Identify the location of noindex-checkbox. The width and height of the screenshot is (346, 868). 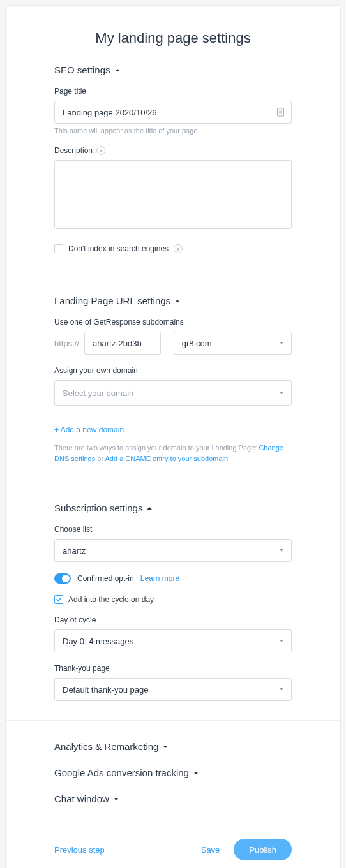
(59, 249).